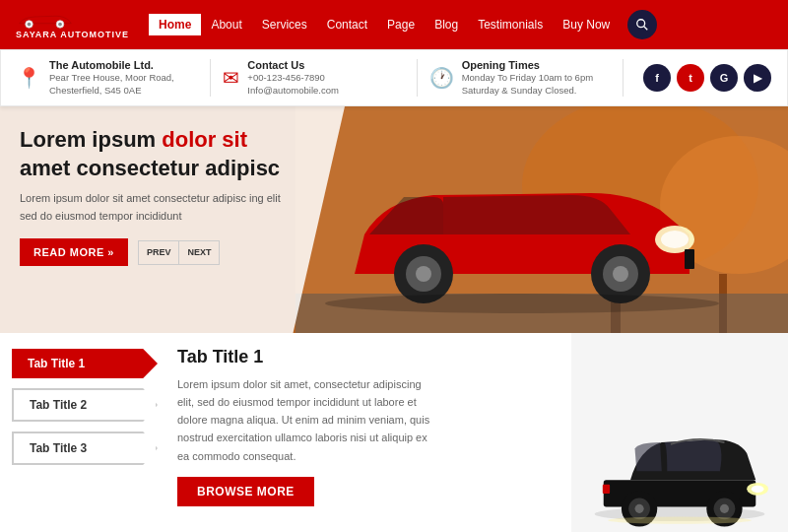  I want to click on search-button, so click(642, 25).